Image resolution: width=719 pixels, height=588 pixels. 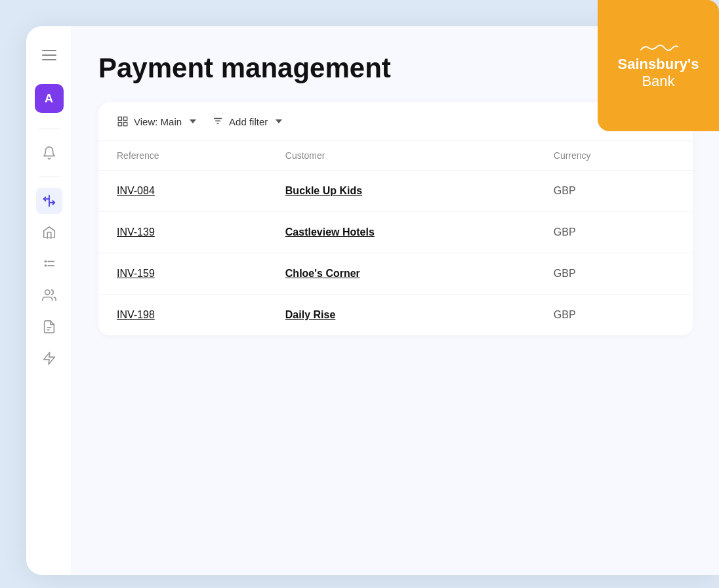 I want to click on col-header-customer: Customer, so click(x=401, y=156).